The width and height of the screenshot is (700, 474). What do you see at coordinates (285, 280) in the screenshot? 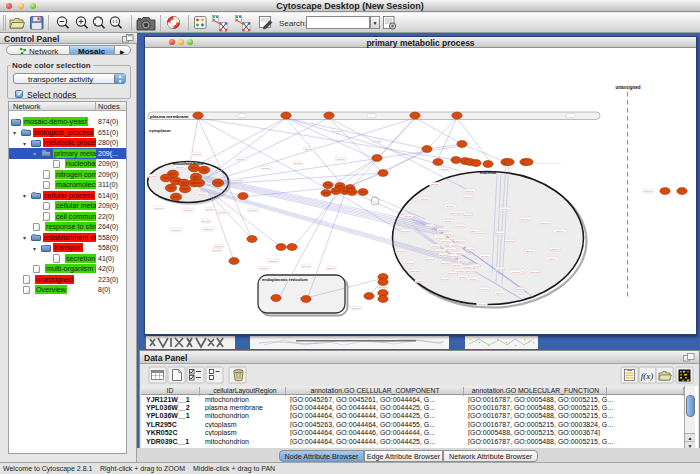
I see `svg-text: endoplasmic reticulum` at bounding box center [285, 280].